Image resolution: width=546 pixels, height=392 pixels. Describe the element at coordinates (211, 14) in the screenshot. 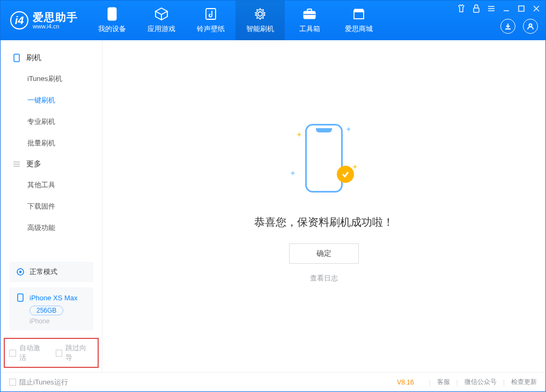

I see `music-note-icon` at that location.